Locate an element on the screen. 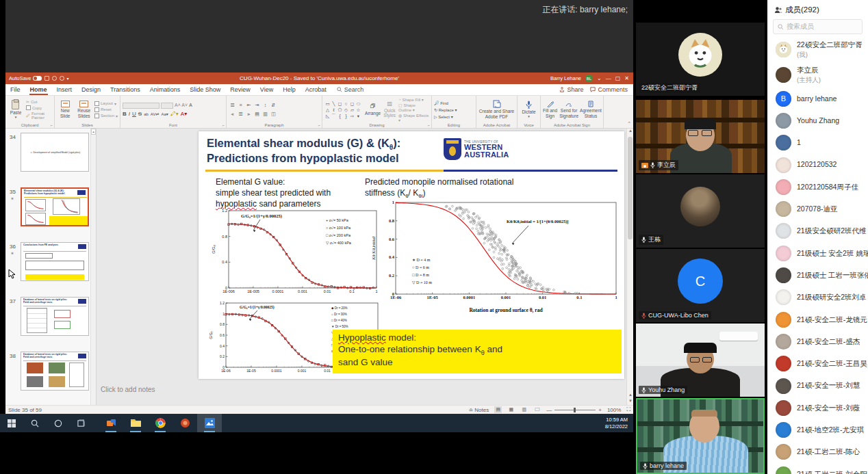 The height and width of the screenshot is (474, 868). zoom-slider: —+ is located at coordinates (574, 410).